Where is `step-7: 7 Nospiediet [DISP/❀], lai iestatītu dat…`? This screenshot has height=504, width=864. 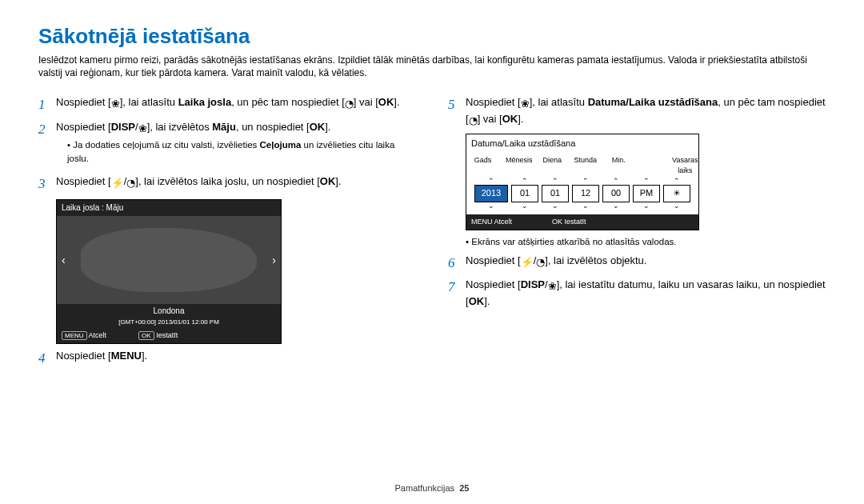
step-7: 7 Nospiediet [DISP/❀], lai iestatītu dat… is located at coordinates (637, 294).